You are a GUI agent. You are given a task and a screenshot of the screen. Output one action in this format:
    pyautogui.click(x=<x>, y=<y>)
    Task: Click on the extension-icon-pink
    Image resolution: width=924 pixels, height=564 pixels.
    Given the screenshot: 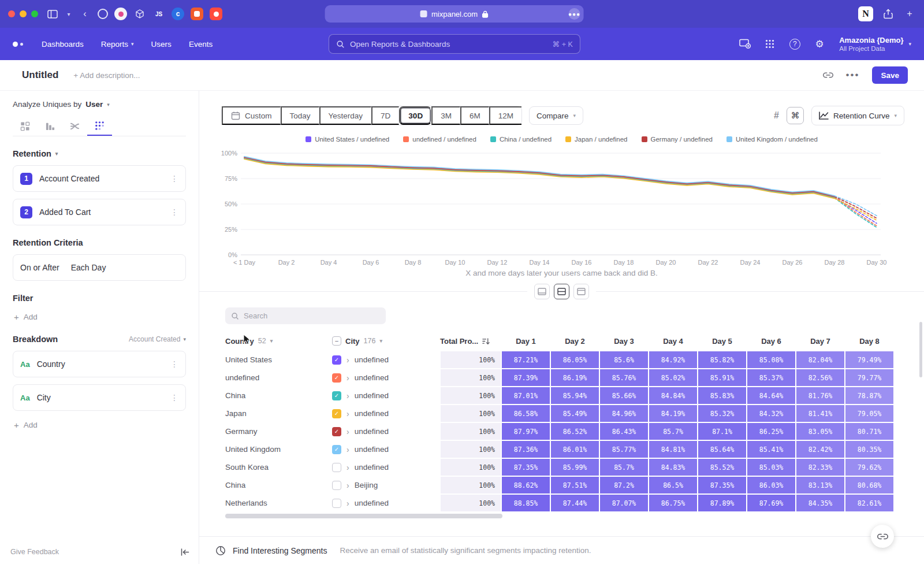 What is the action you would take?
    pyautogui.click(x=121, y=14)
    